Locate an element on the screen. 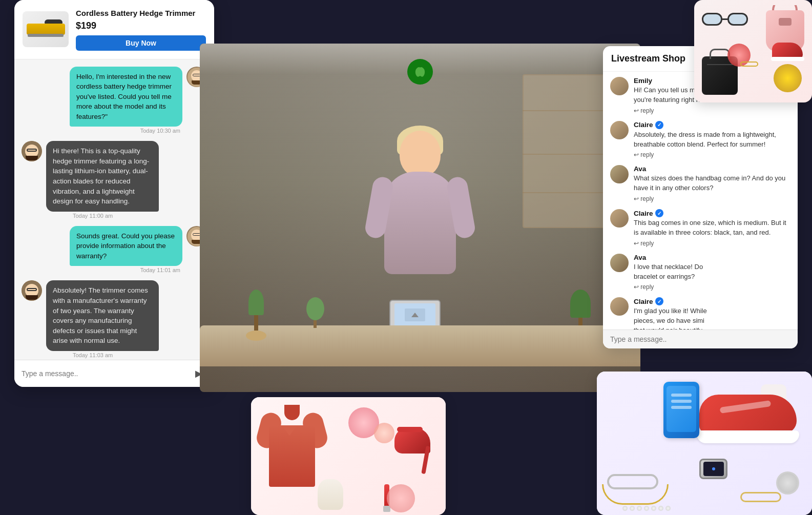 Image resolution: width=812 pixels, height=515 pixels. message-time-2: Today 11:00 am is located at coordinates (102, 217).